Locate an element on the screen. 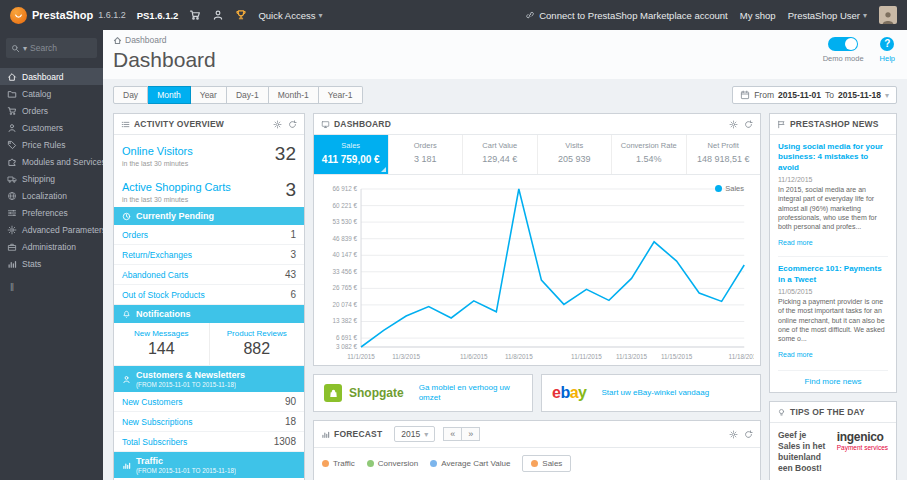  filter-year-1-button: Year-1 is located at coordinates (341, 95).